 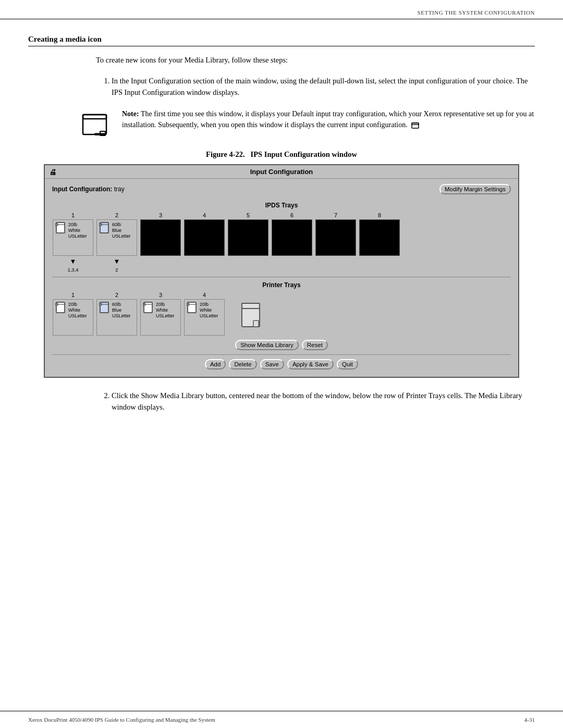 I want to click on ipds-tray-col-5: 5, so click(x=248, y=234).